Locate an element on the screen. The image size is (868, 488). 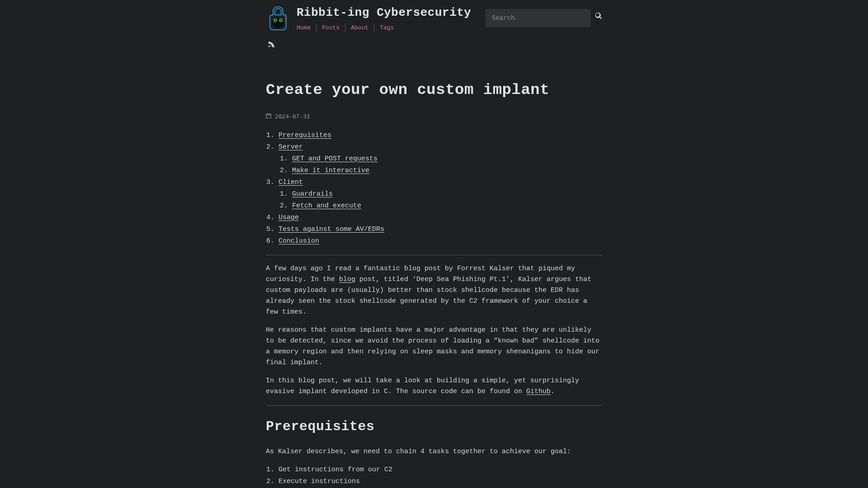
svg-text: RIBBIT is located at coordinates (285, 18).